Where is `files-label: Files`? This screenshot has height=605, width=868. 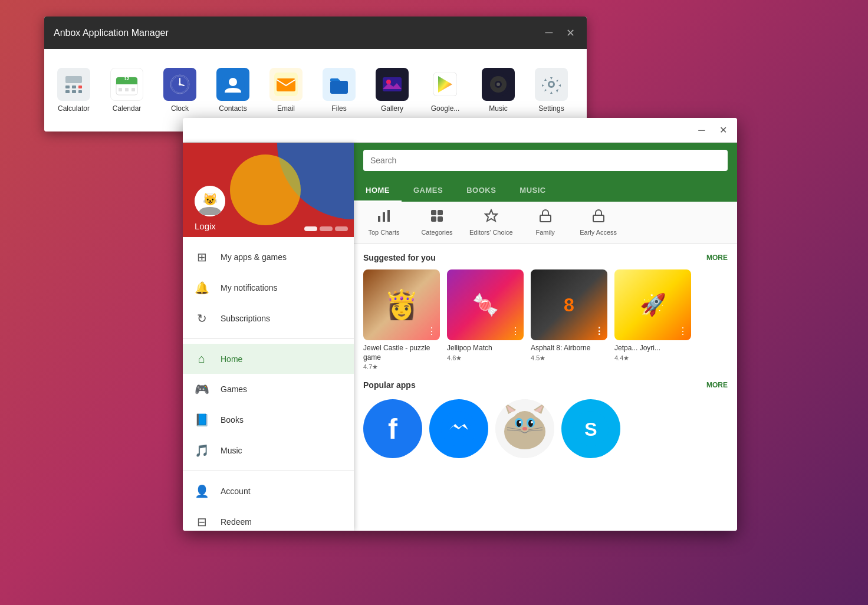 files-label: Files is located at coordinates (338, 108).